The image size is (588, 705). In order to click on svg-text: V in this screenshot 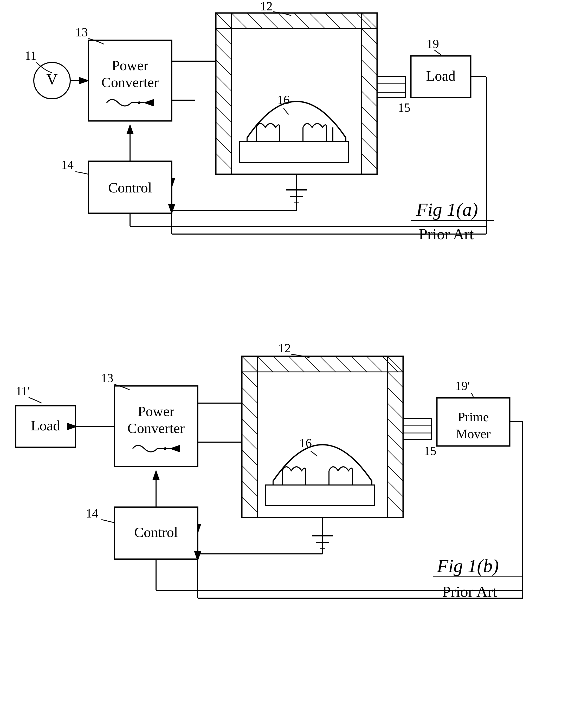, I will do `click(52, 79)`.